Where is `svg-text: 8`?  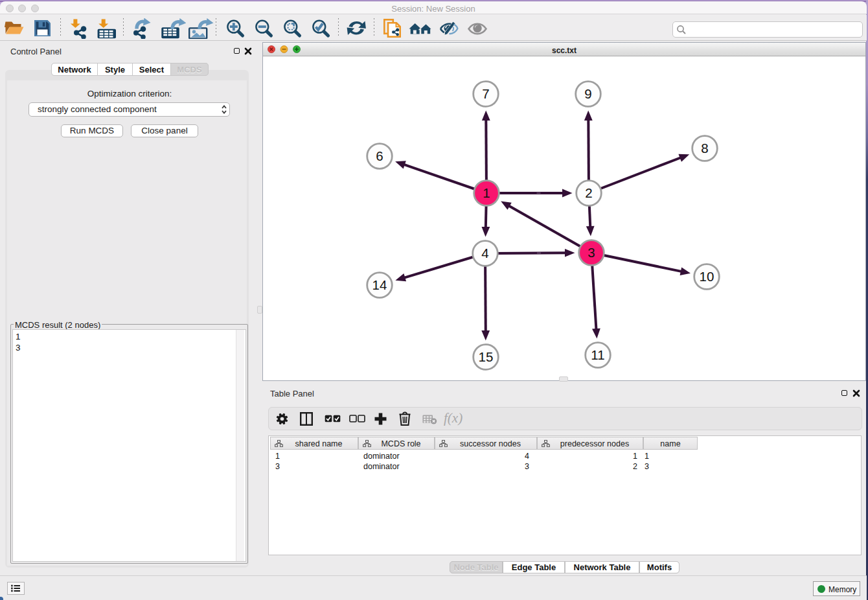
svg-text: 8 is located at coordinates (705, 148).